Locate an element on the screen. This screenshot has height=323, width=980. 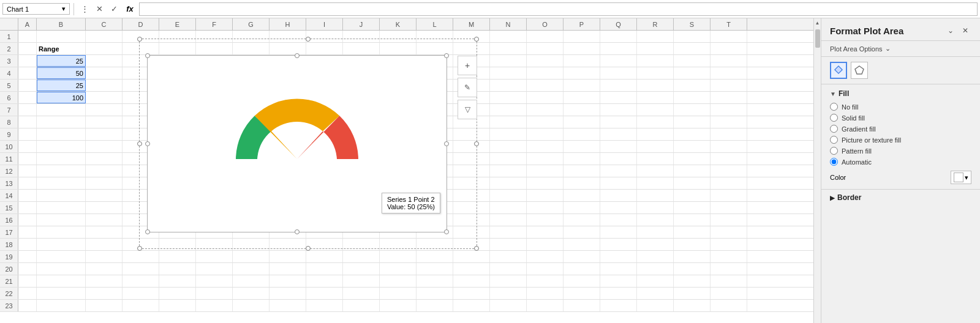
radio-solid-fill-input is located at coordinates (834, 117).